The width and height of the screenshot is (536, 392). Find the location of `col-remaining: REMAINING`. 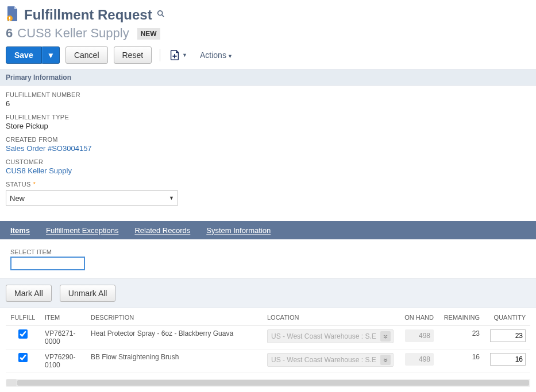

col-remaining: REMAINING is located at coordinates (461, 317).